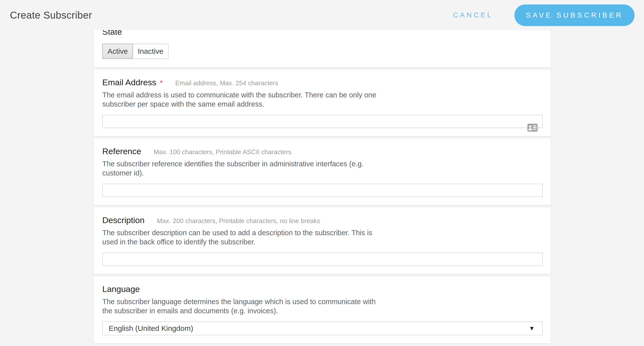 This screenshot has width=644, height=346. Describe the element at coordinates (238, 221) in the screenshot. I see `description-hint: Max. 200 characters, Printable character…` at that location.